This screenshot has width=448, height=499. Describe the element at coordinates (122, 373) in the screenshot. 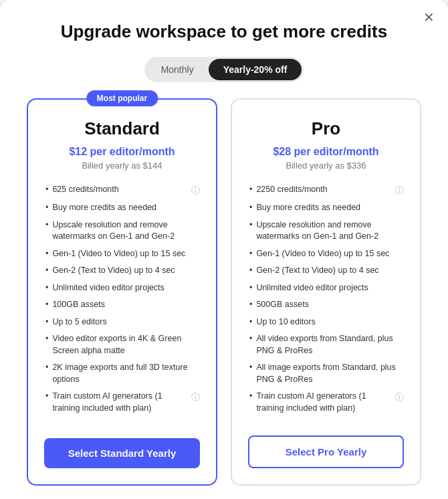

I see `list-item: 2K image exports and full 3D texture opt…` at that location.